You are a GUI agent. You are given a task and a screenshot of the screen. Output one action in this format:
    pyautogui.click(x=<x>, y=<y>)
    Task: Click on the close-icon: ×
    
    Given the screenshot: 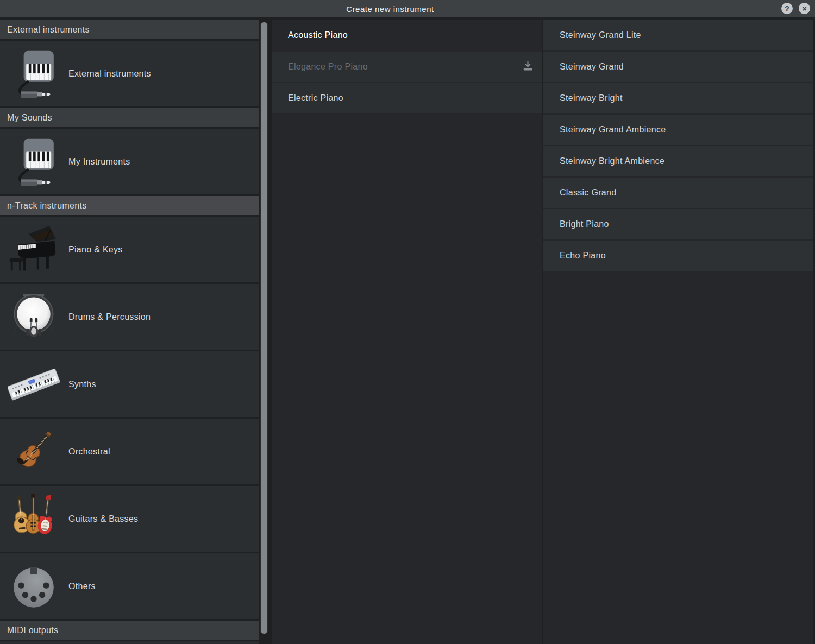 What is the action you would take?
    pyautogui.click(x=804, y=9)
    